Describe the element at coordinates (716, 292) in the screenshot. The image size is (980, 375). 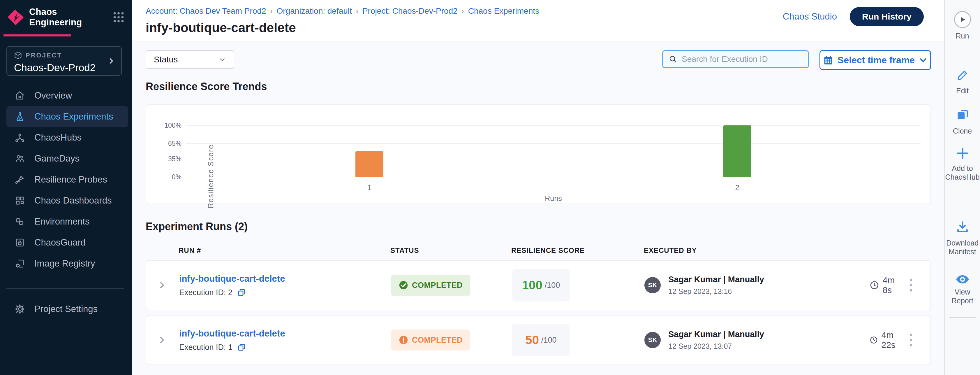
I see `executed-at-timestamp: 12 Sep 2023, 13:16` at that location.